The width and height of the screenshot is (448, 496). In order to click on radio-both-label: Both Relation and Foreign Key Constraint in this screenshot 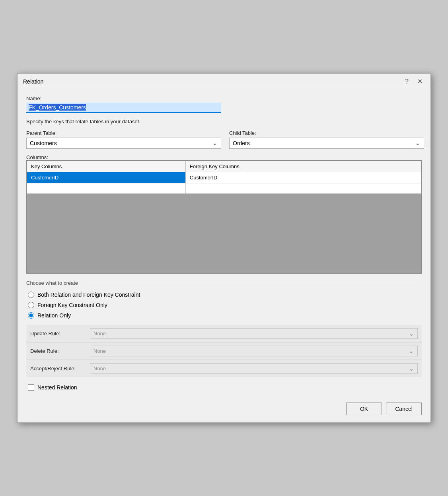, I will do `click(89, 295)`.